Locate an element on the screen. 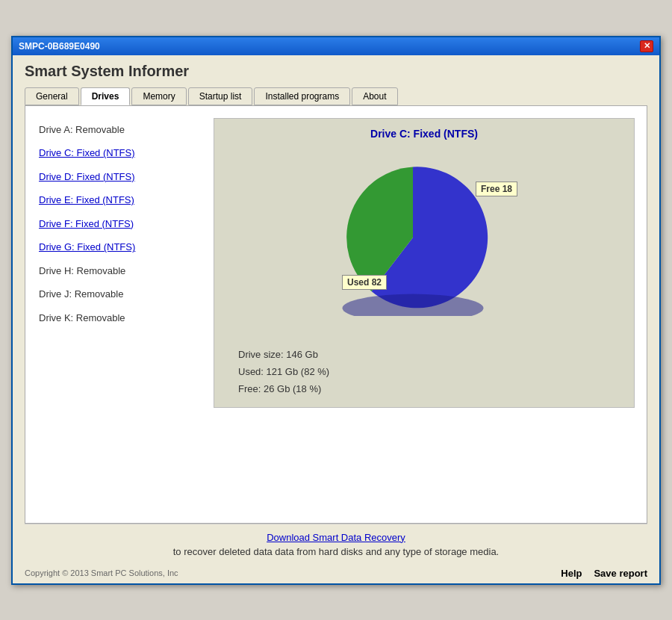 This screenshot has height=620, width=672. tab-general: General is located at coordinates (52, 96).